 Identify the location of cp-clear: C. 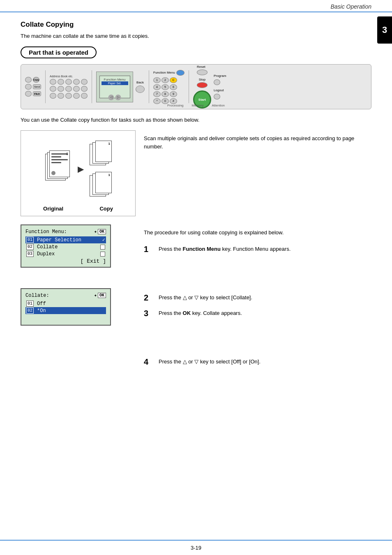
(173, 80).